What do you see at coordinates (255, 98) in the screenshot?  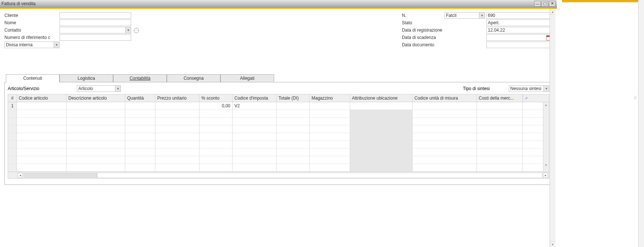 I see `col-codice-imposta: Codice d'imposta` at bounding box center [255, 98].